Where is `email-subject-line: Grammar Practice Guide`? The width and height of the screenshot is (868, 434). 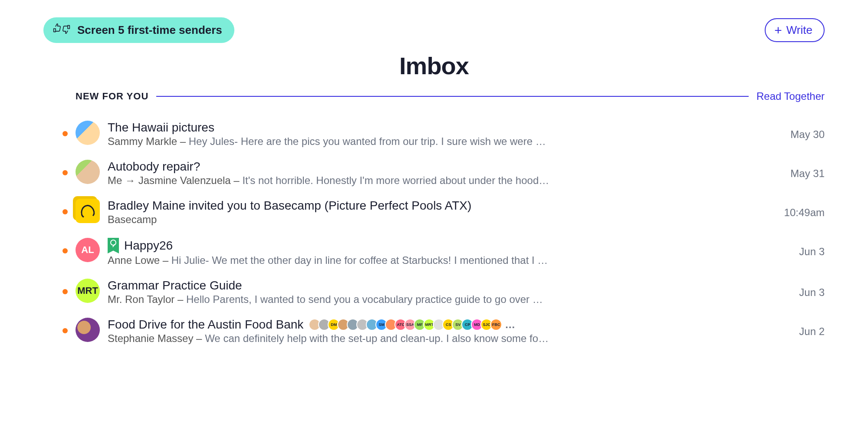 email-subject-line: Grammar Practice Guide is located at coordinates (425, 286).